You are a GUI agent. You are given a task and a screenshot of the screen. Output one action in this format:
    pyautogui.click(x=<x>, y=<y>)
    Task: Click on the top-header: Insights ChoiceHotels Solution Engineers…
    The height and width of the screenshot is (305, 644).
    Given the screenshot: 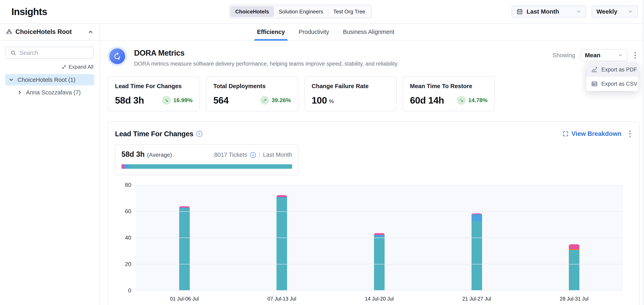 What is the action you would take?
    pyautogui.click(x=322, y=12)
    